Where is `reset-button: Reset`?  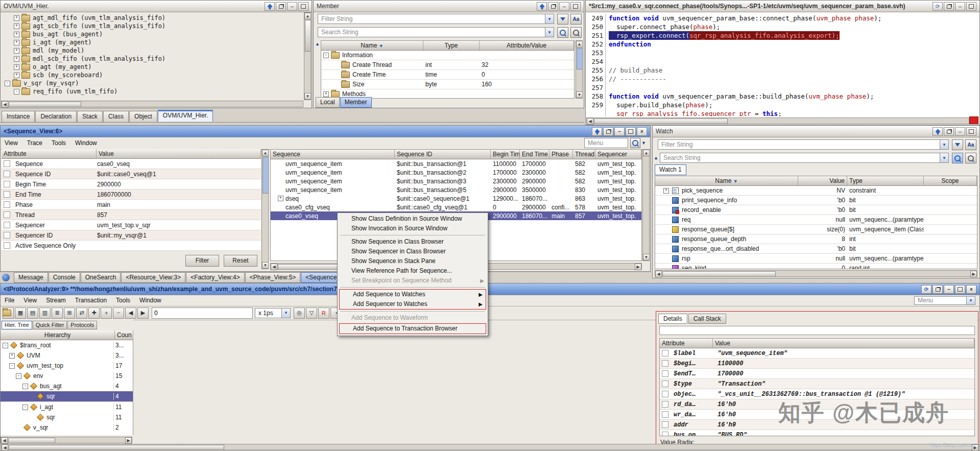 reset-button: Reset is located at coordinates (241, 260).